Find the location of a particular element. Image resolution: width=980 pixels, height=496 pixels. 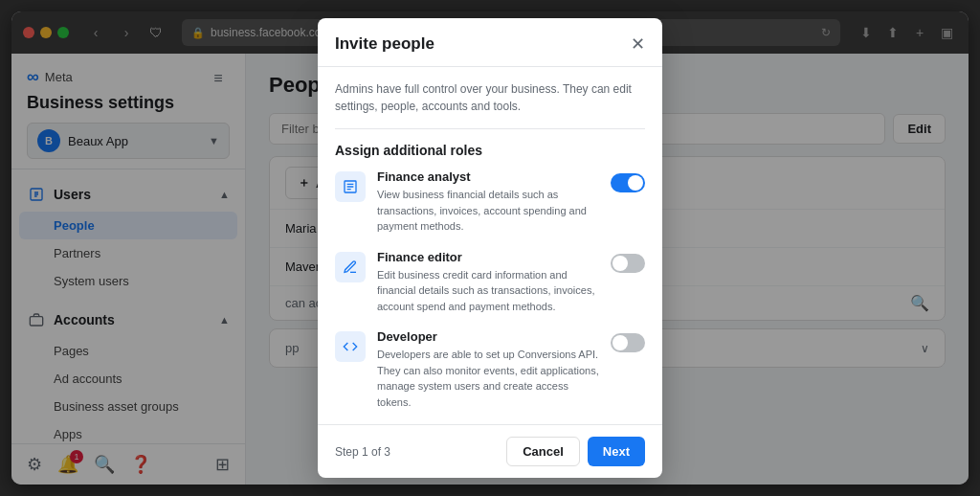

developer-icon is located at coordinates (350, 347).